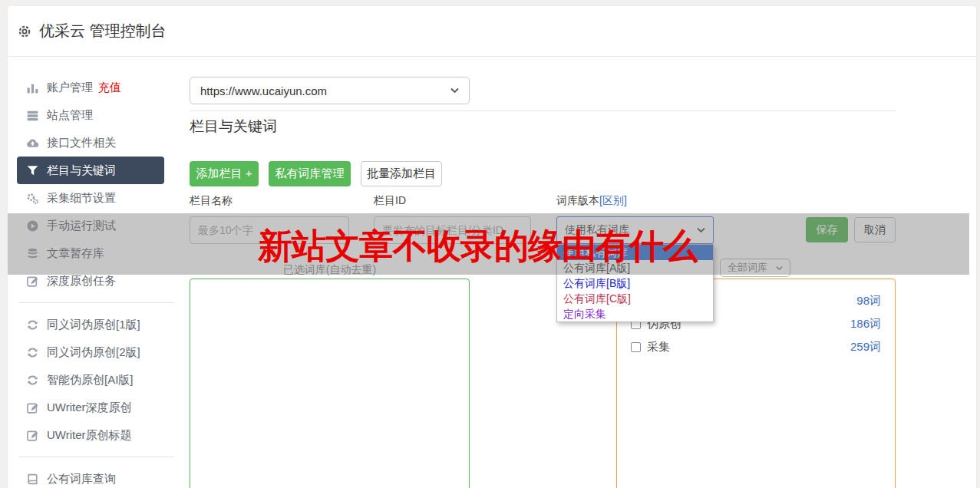  What do you see at coordinates (875, 230) in the screenshot?
I see `cancel-button: 取消` at bounding box center [875, 230].